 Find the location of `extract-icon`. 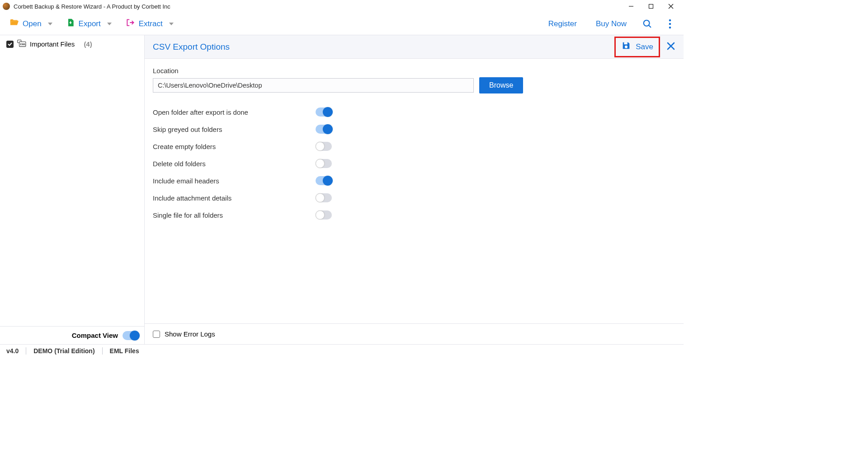

extract-icon is located at coordinates (130, 23).